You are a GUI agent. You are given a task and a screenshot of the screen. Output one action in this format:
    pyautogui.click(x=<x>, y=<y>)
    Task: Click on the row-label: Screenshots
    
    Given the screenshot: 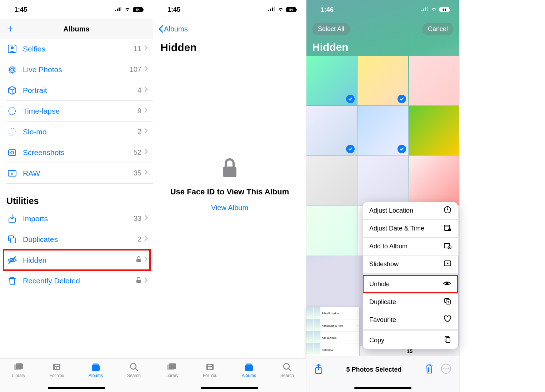 What is the action you would take?
    pyautogui.click(x=78, y=153)
    